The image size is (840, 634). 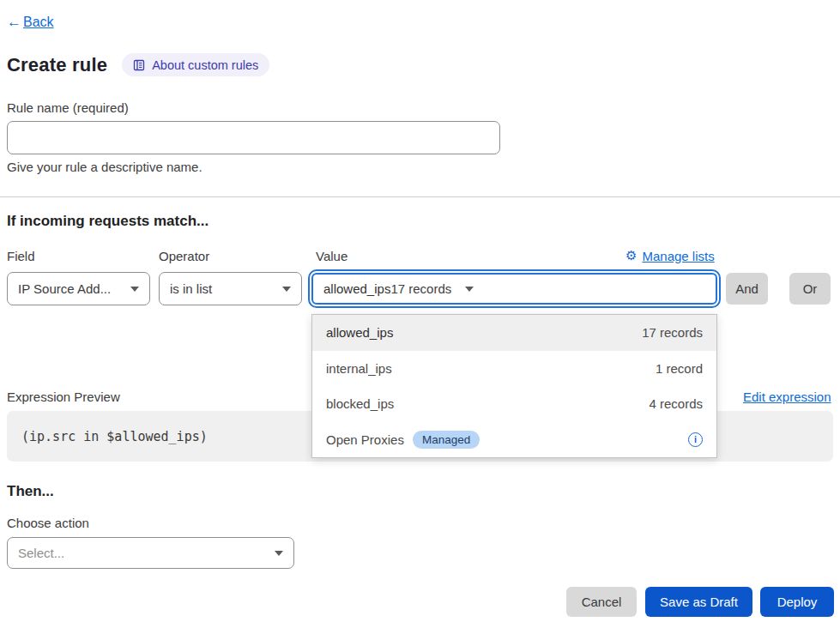 I want to click on gear-icon: ⚙, so click(x=632, y=256).